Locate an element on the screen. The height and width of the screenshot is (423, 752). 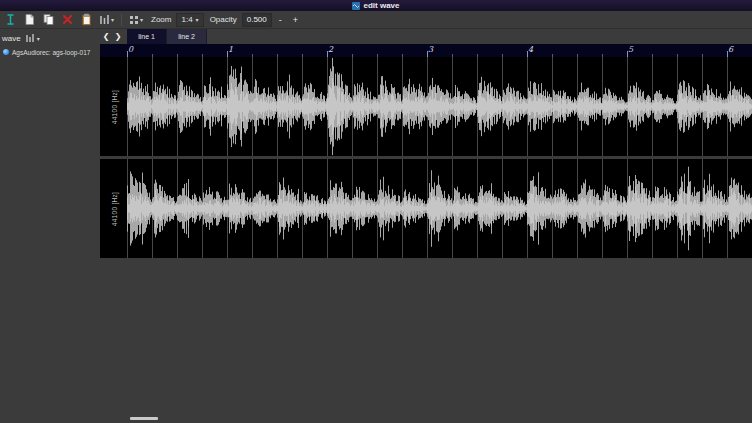
horizontal-scrollbar is located at coordinates (440, 418).